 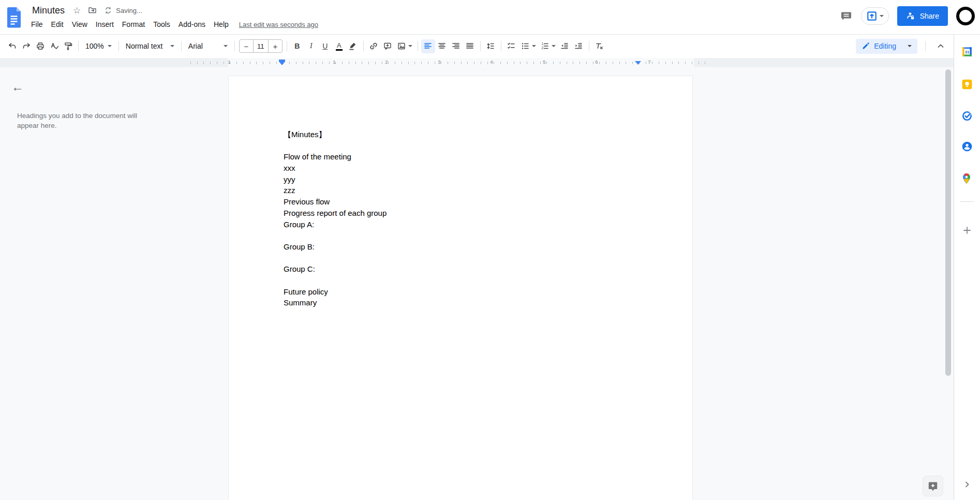 What do you see at coordinates (528, 47) in the screenshot?
I see `bullet-list-button` at bounding box center [528, 47].